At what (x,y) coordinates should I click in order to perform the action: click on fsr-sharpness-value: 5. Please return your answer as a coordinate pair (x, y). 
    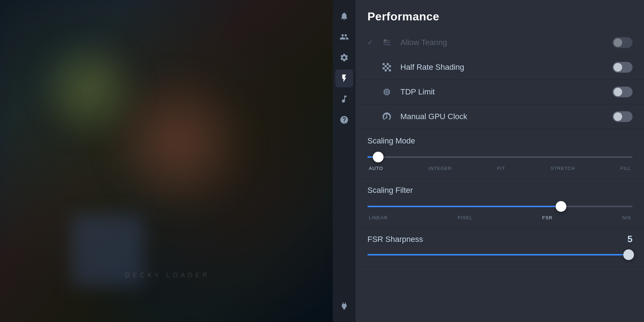
    Looking at the image, I should click on (630, 239).